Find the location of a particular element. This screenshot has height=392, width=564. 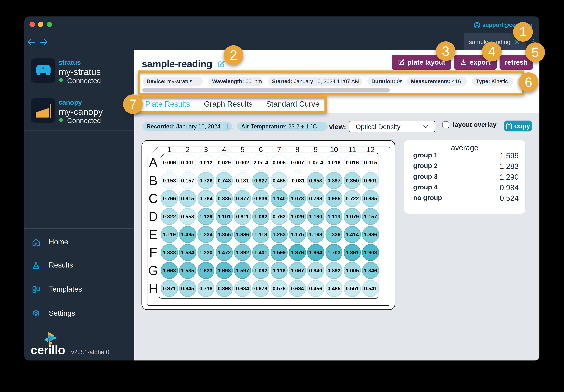

svg-text: 0.131 is located at coordinates (243, 181).